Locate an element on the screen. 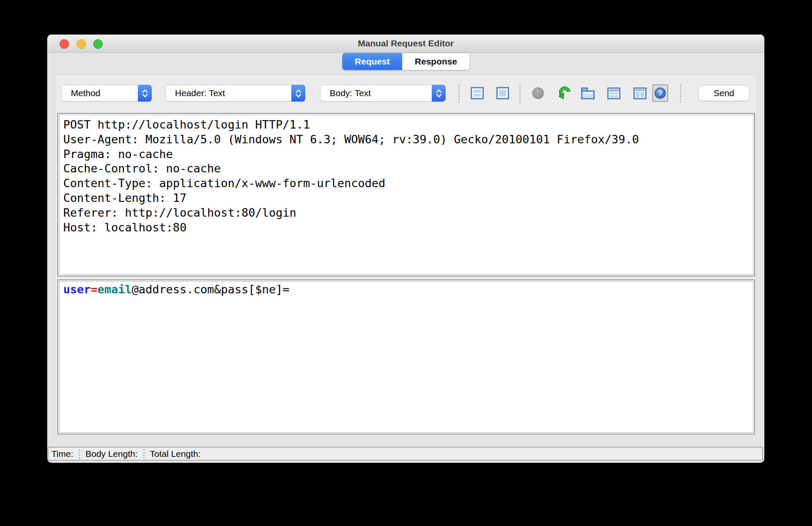  header-line: Pragma: no-cache is located at coordinates (406, 154).